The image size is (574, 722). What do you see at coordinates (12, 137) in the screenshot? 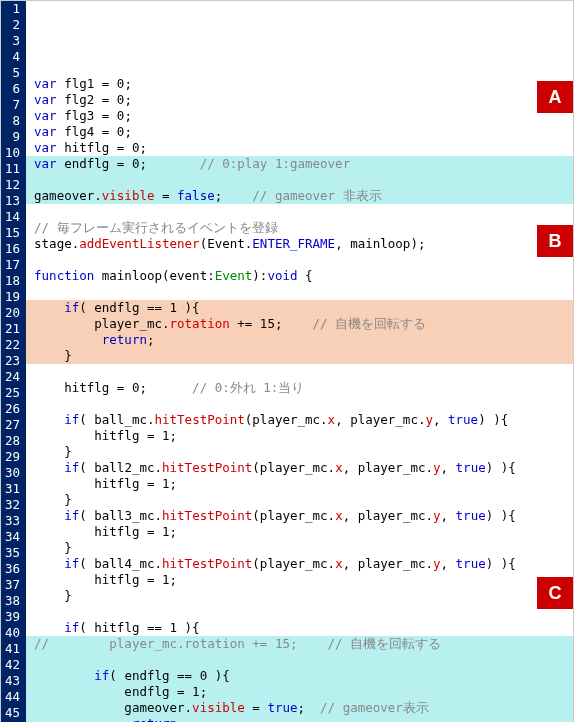
I see `line-number: 9` at bounding box center [12, 137].